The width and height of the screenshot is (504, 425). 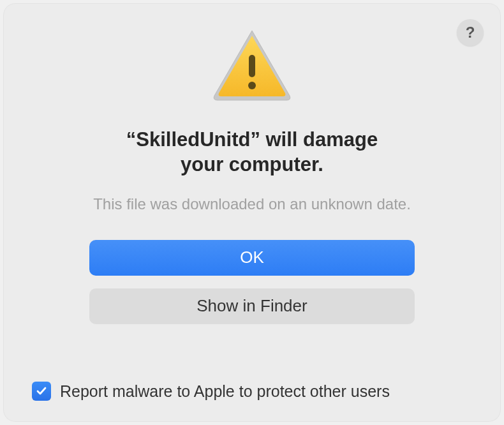 What do you see at coordinates (225, 392) in the screenshot?
I see `report-checkbox-label: Report malware to Apple to protect other…` at bounding box center [225, 392].